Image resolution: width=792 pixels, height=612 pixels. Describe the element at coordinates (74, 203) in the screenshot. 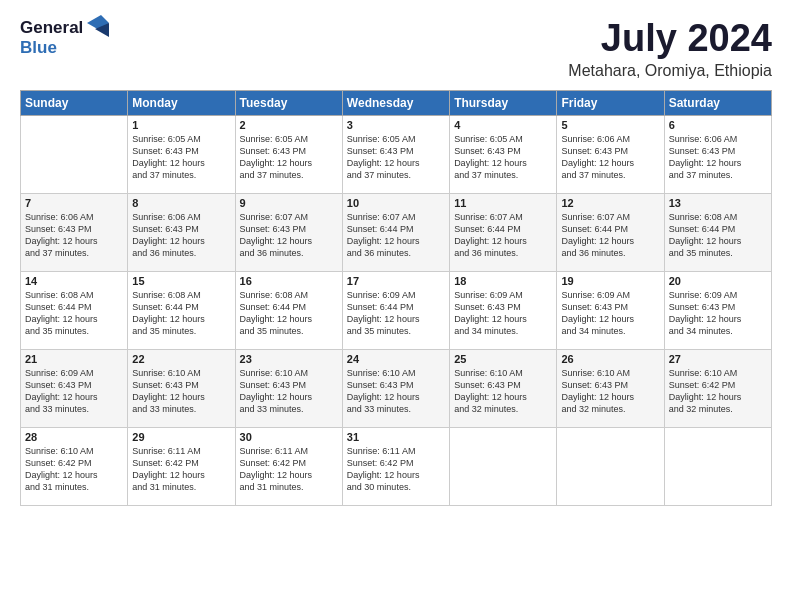

I see `day-number: 7` at that location.